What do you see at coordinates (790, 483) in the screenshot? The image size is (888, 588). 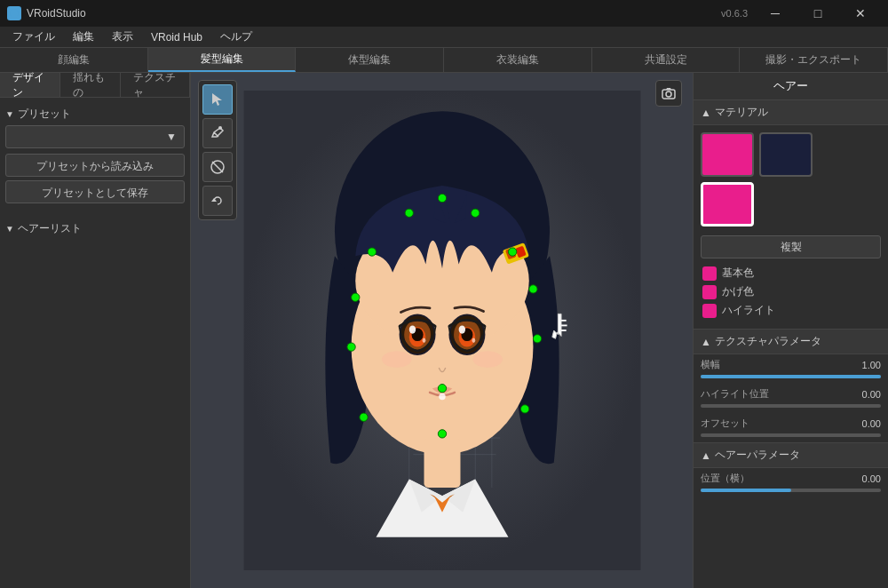 I see `position-h-param-row: 位置（横） 0.00` at bounding box center [790, 483].